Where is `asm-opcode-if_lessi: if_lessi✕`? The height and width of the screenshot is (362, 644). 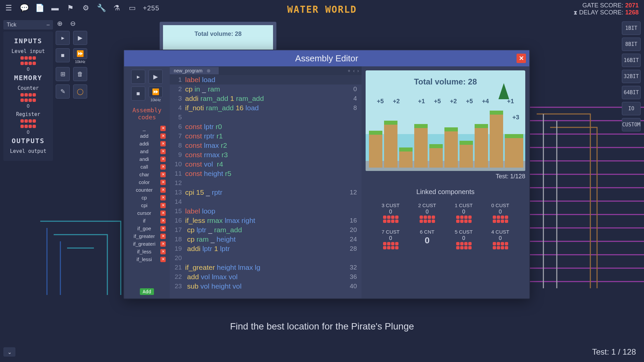 asm-opcode-if_lessi: if_lessi✕ is located at coordinates (147, 259).